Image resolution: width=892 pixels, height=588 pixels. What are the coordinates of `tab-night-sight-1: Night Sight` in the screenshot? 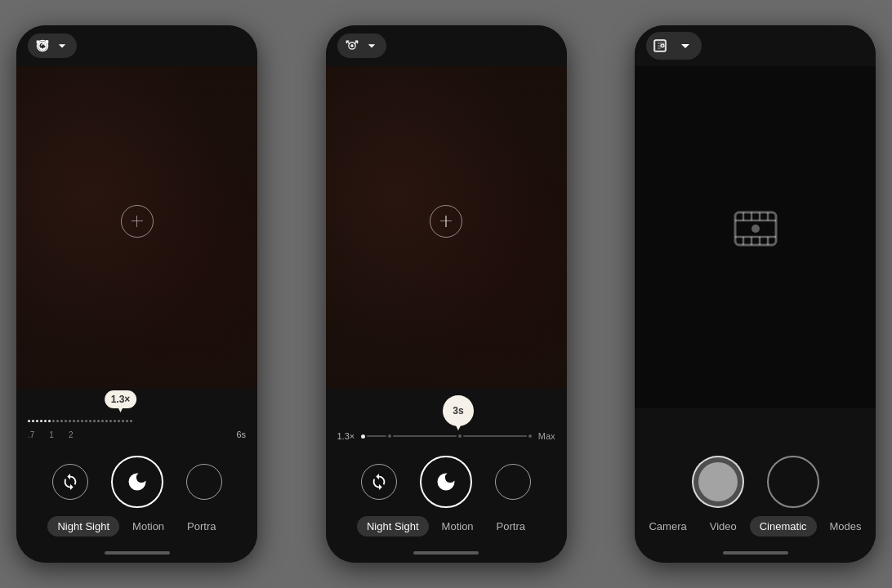 It's located at (83, 526).